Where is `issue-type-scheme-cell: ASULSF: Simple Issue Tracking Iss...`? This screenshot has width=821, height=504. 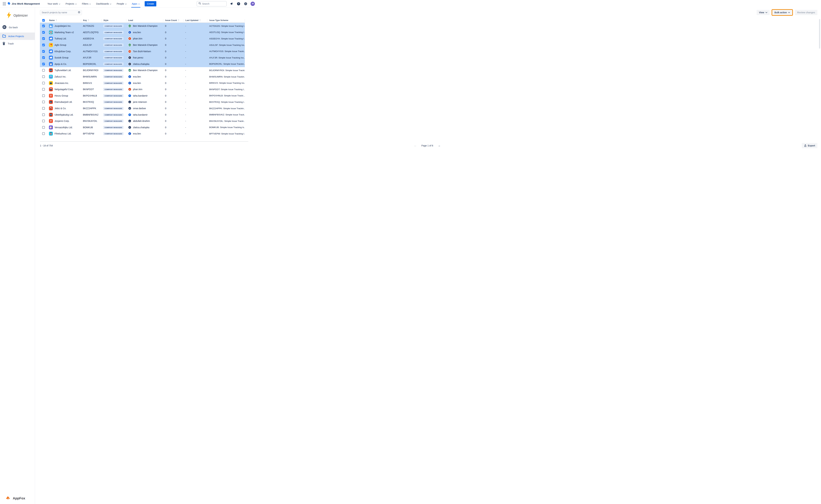
issue-type-scheme-cell: ASULSF: Simple Issue Tracking Iss... is located at coordinates (226, 45).